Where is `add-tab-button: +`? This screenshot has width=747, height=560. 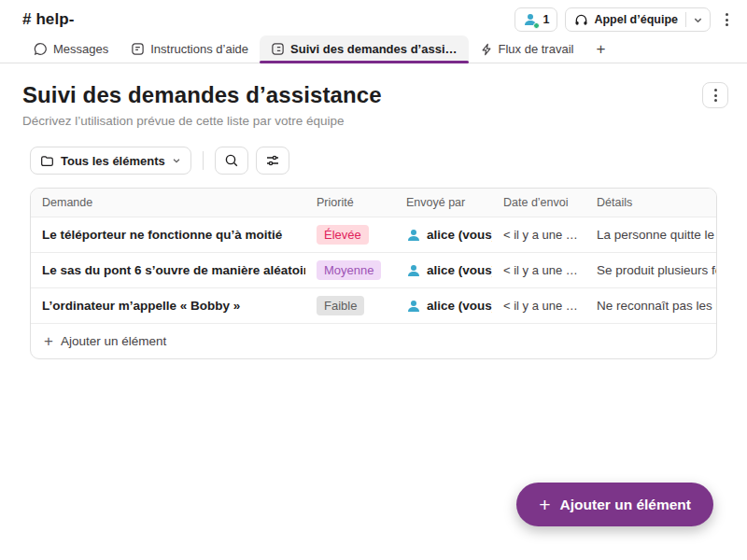
add-tab-button: + is located at coordinates (600, 49).